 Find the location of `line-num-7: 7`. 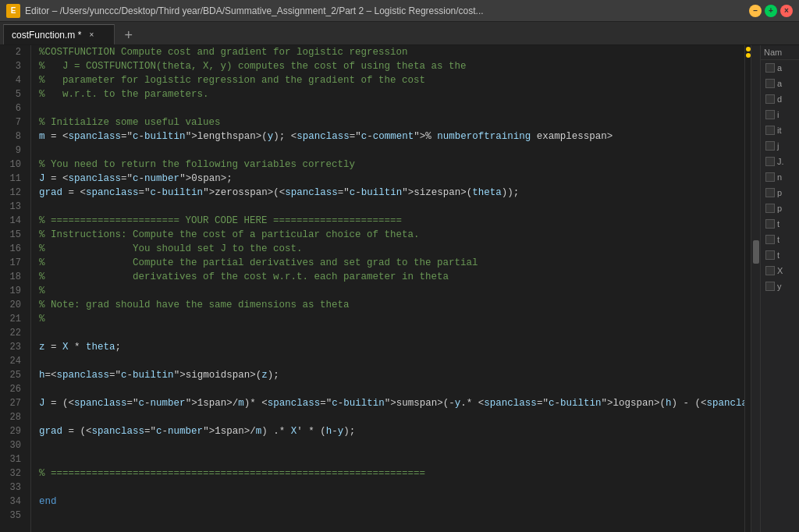

line-num-7: 7 is located at coordinates (12, 122).